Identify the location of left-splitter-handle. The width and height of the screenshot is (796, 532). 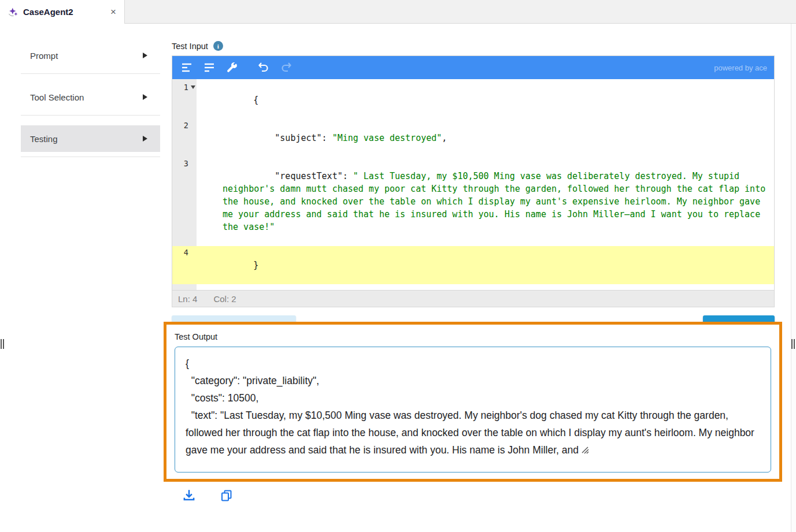
(2, 344).